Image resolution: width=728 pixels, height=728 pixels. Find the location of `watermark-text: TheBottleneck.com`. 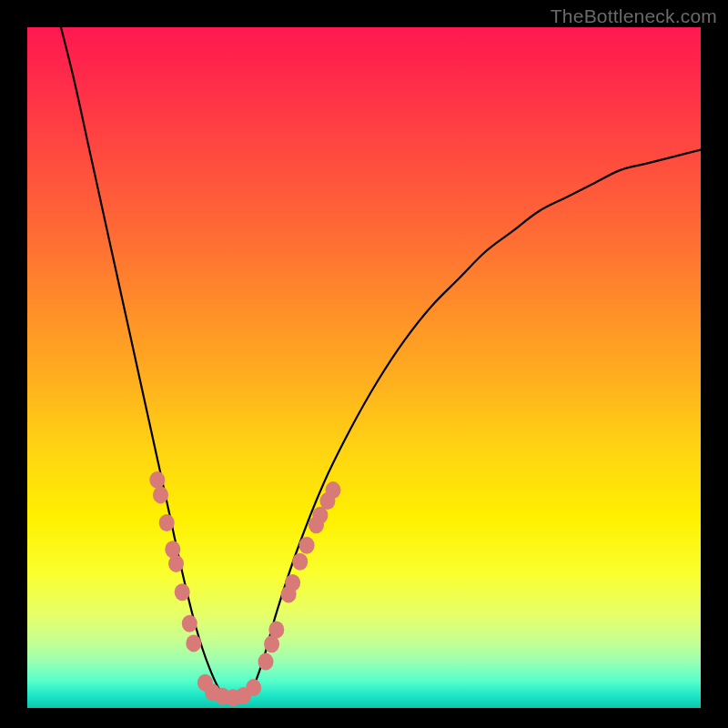

watermark-text: TheBottleneck.com is located at coordinates (633, 16).